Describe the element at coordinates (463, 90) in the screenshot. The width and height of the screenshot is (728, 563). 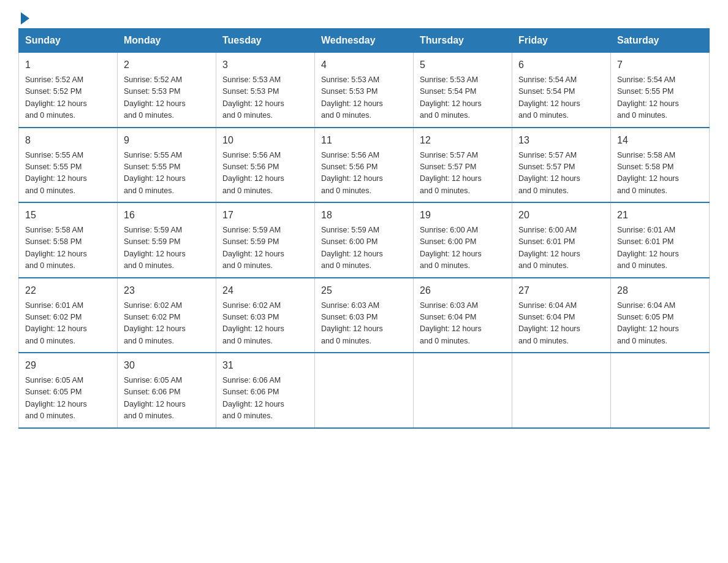
I see `calendar-cell: 5Sunrise: 5:53 AMSunset: 5:54 PMDaylight…` at that location.